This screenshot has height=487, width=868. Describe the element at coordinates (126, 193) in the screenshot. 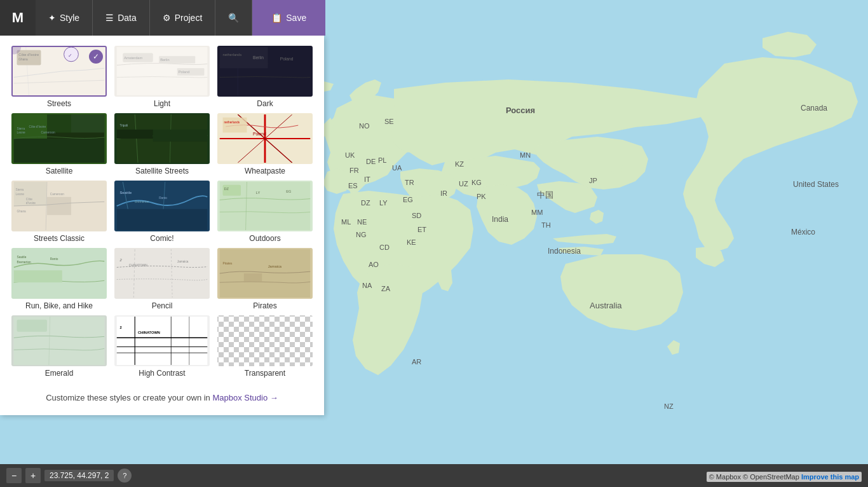

I see `svg-text: Seattle` at that location.